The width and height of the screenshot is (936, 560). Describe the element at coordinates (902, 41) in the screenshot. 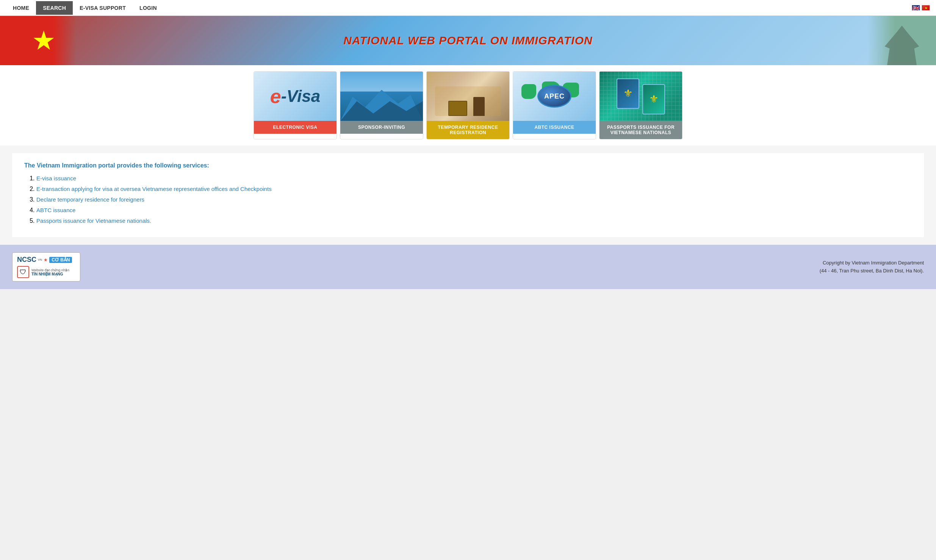

I see `banner-pagoda` at that location.